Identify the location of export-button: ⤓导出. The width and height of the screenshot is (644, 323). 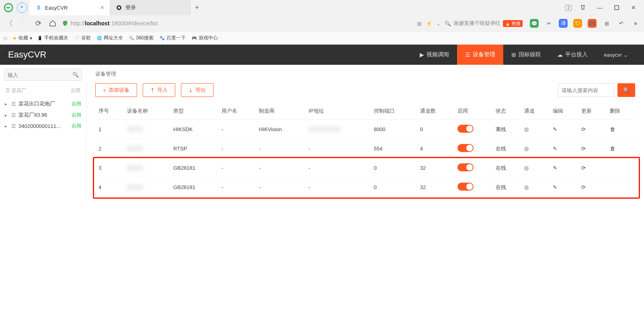
(197, 90).